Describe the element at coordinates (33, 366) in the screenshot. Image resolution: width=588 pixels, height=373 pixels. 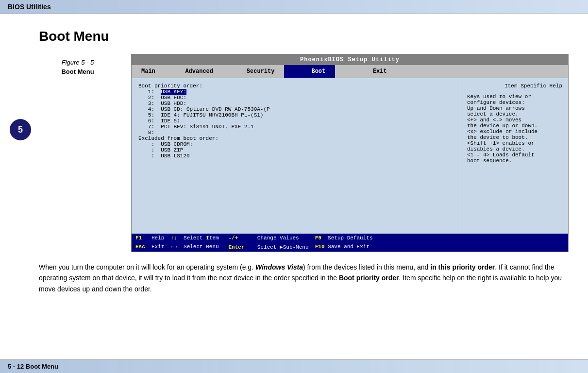
I see `bottom-bar-label: 5 - 12 Boot Menu` at that location.